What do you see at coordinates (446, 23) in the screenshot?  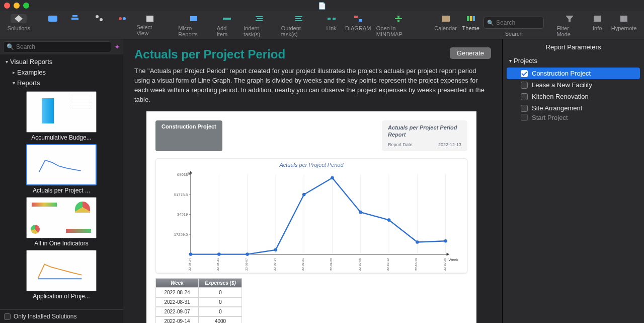 I see `calendar-button: Calendar` at bounding box center [446, 23].